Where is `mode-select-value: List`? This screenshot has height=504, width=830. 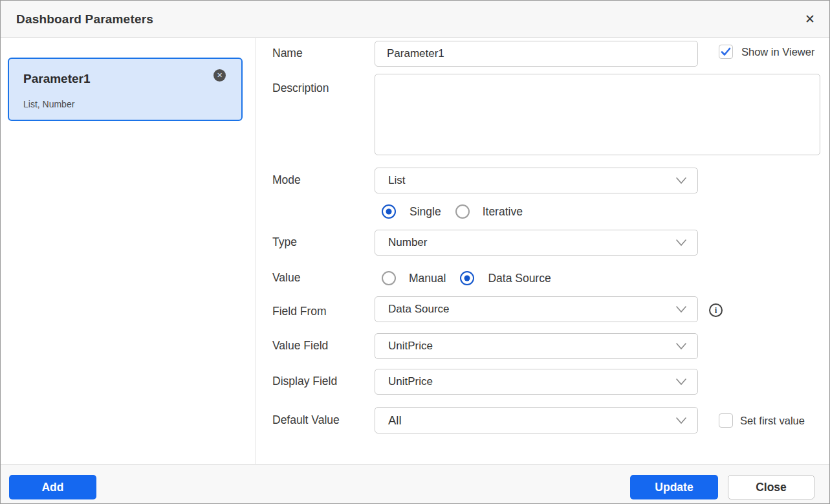
mode-select-value: List is located at coordinates (397, 181).